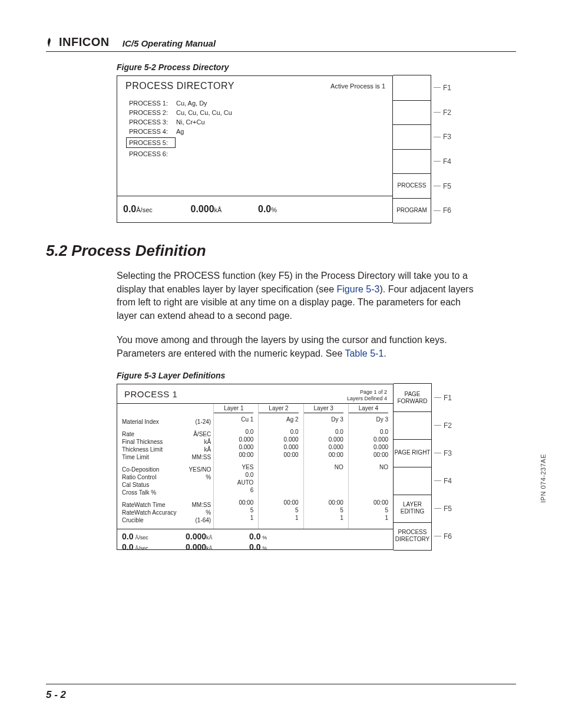 Image resolution: width=562 pixels, height=728 pixels. I want to click on rate-readout: 0.0Å/sec, so click(151, 209).